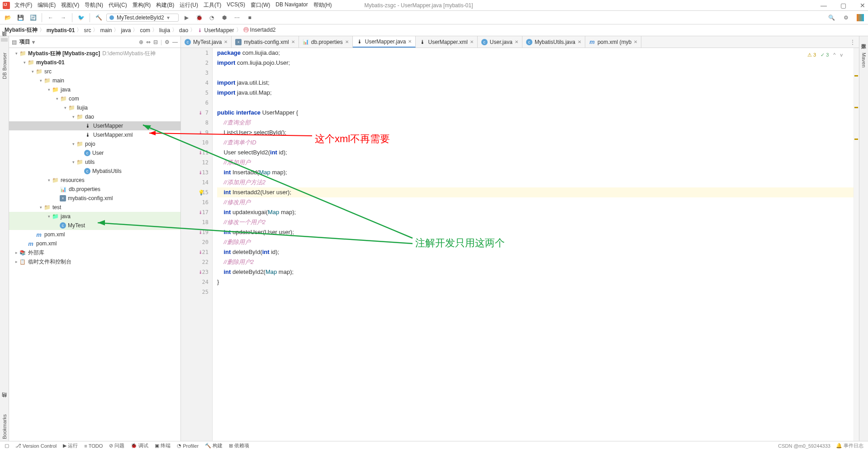 This screenshot has height=450, width=868. I want to click on breadcrumb-item: mybatis-01, so click(61, 30).